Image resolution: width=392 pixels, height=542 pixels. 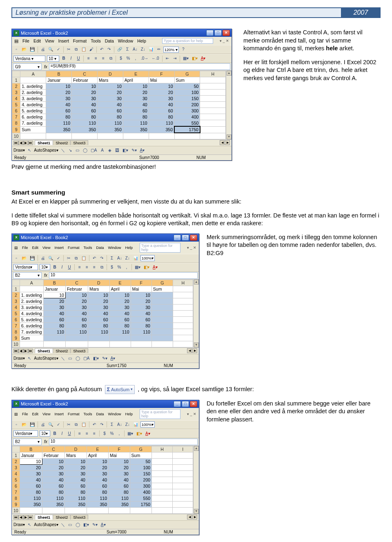 I want to click on linecolor-draw-icon: ✎▾, so click(x=134, y=150).